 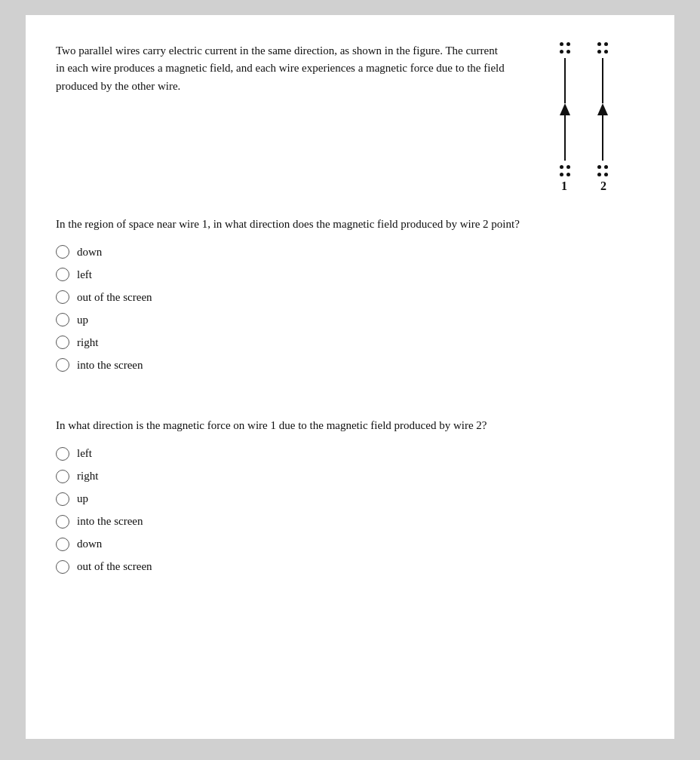 I want to click on wire2-dot-row1, so click(x=603, y=44).